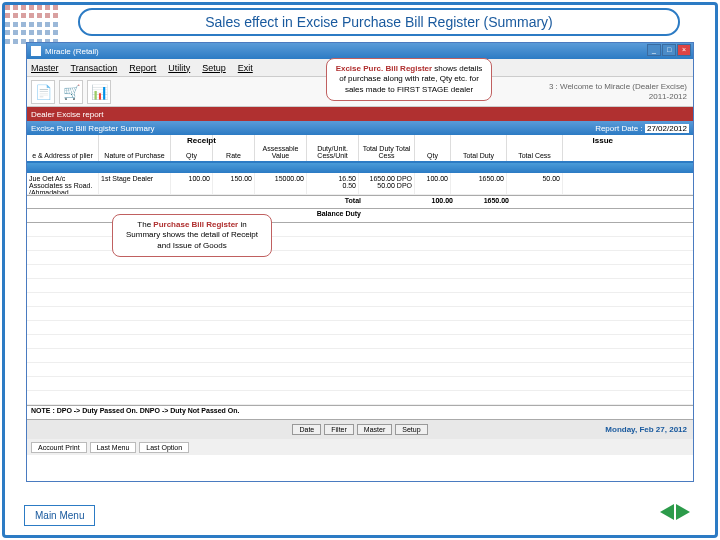 The image size is (720, 540). Describe the element at coordinates (360, 128) in the screenshot. I see `sub-window-title: Excise Purc Bill Register Summary Report…` at that location.